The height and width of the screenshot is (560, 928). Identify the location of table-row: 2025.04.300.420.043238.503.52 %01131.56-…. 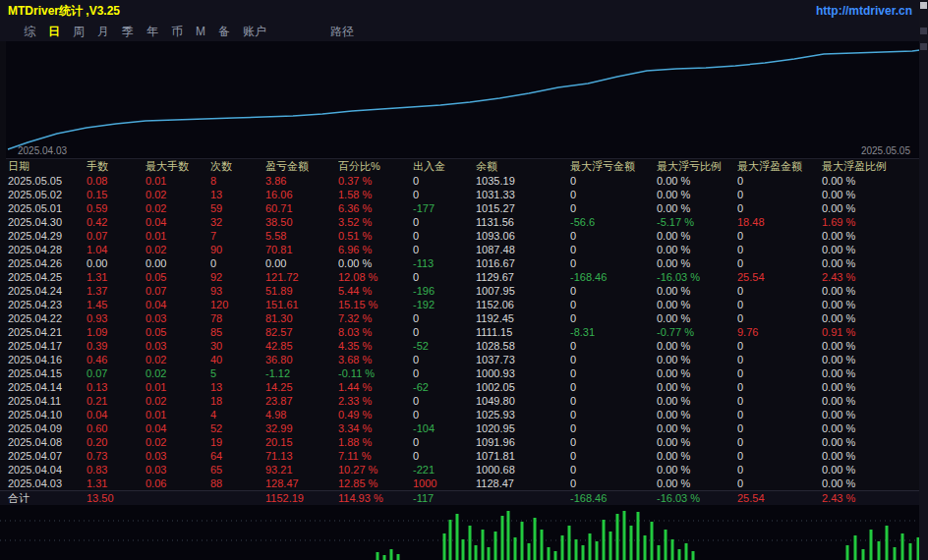
(460, 222).